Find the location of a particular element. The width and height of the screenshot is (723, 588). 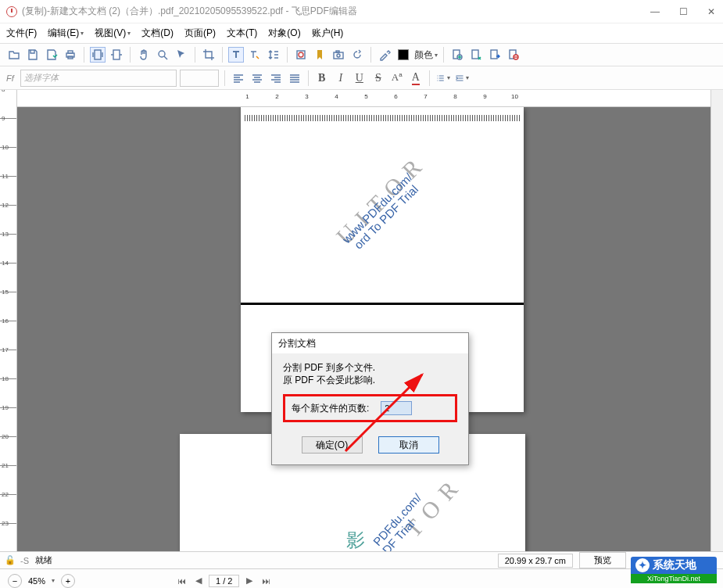

close-button: ✕ is located at coordinates (711, 12).